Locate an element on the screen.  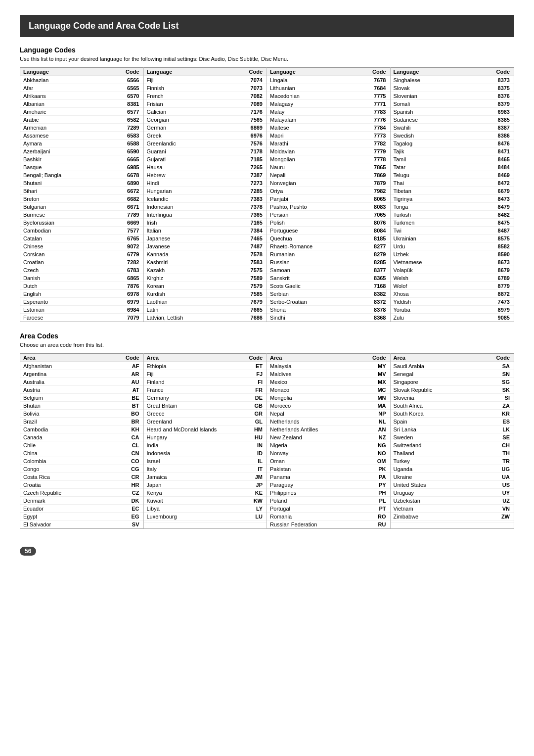
lang-name: Bihari is located at coordinates (62, 191).